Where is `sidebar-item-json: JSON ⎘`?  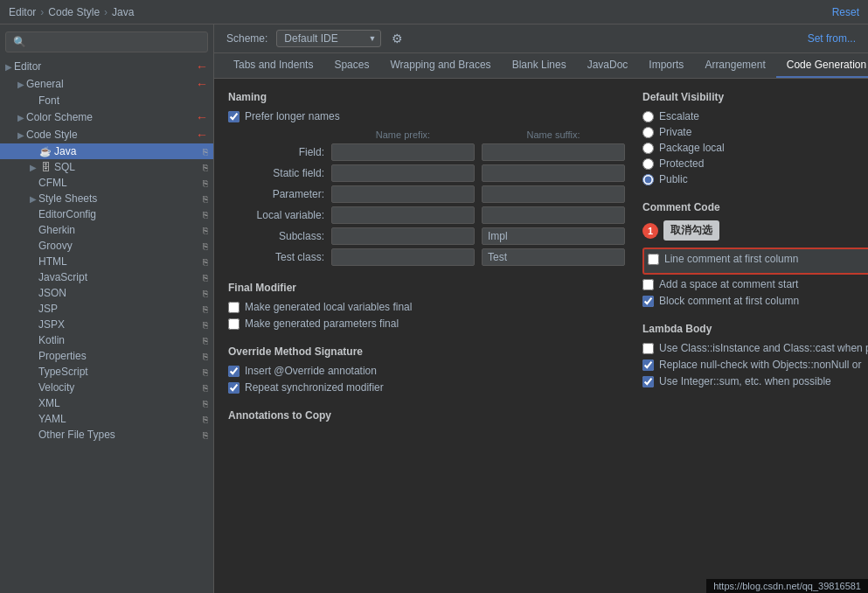 sidebar-item-json: JSON ⎘ is located at coordinates (107, 293).